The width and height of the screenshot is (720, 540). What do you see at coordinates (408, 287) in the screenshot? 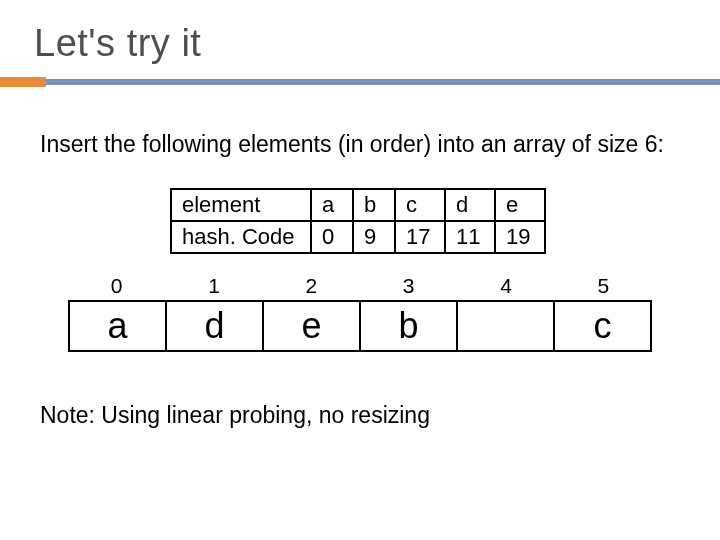
I see `index-label: 3` at bounding box center [408, 287].